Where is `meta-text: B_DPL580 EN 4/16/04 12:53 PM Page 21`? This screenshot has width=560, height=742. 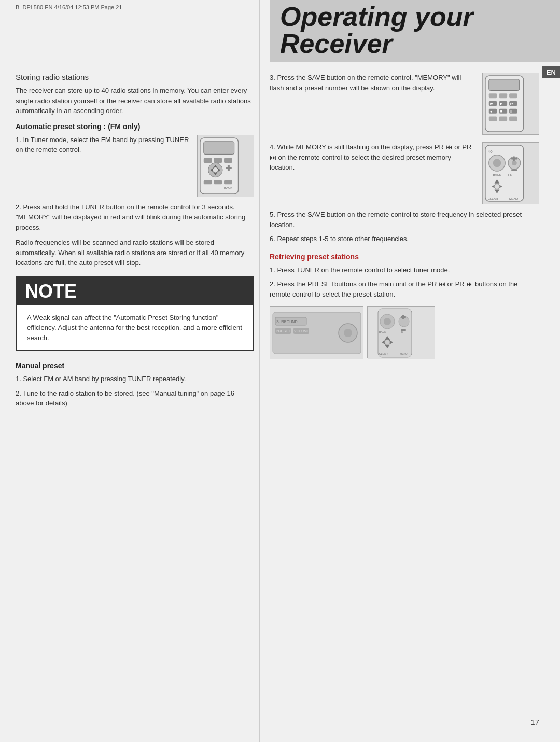
meta-text: B_DPL580 EN 4/16/04 12:53 PM Page 21 is located at coordinates (68, 7).